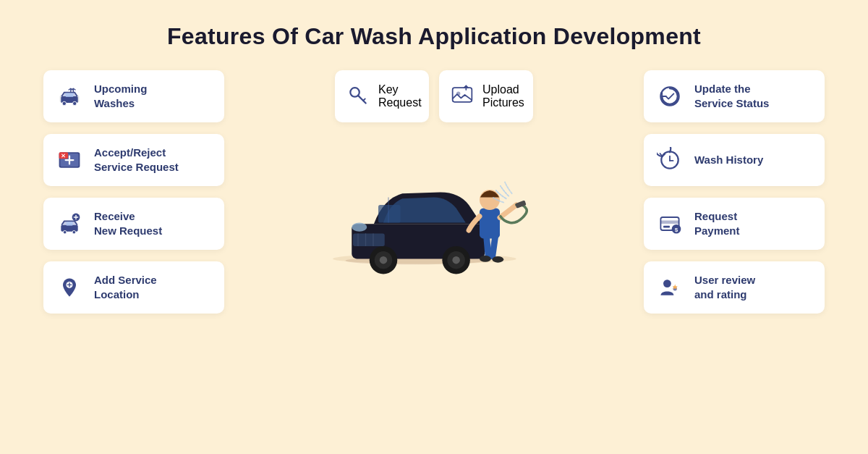  I want to click on card-user-review-rating: User reviewand rating, so click(734, 287).